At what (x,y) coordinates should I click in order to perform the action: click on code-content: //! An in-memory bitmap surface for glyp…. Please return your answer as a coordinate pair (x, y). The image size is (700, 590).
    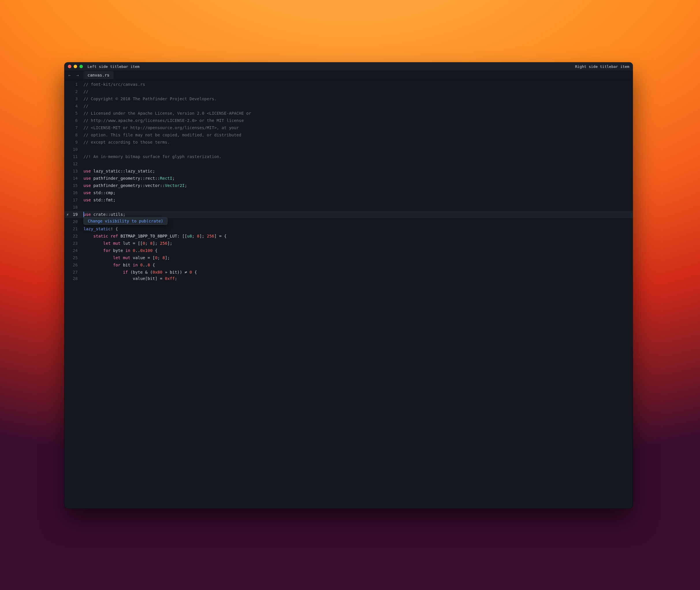
    Looking at the image, I should click on (151, 157).